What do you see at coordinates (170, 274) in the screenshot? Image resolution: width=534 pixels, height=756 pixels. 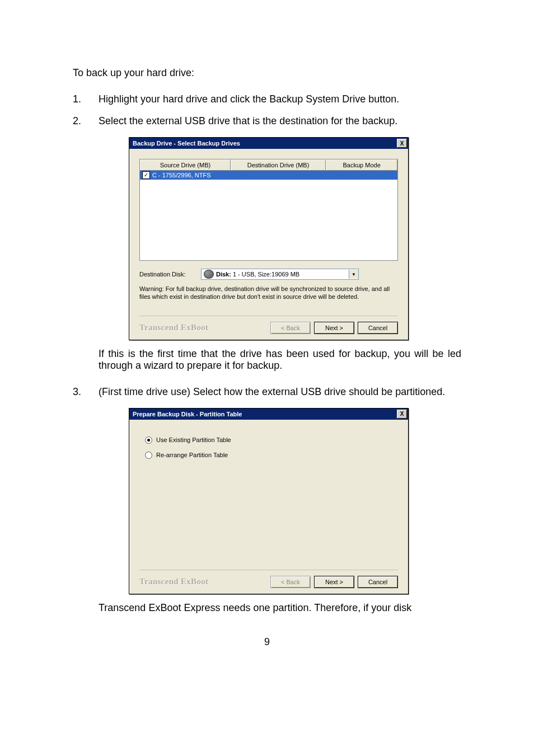 I see `destination-disk-label: Destination Disk:` at bounding box center [170, 274].